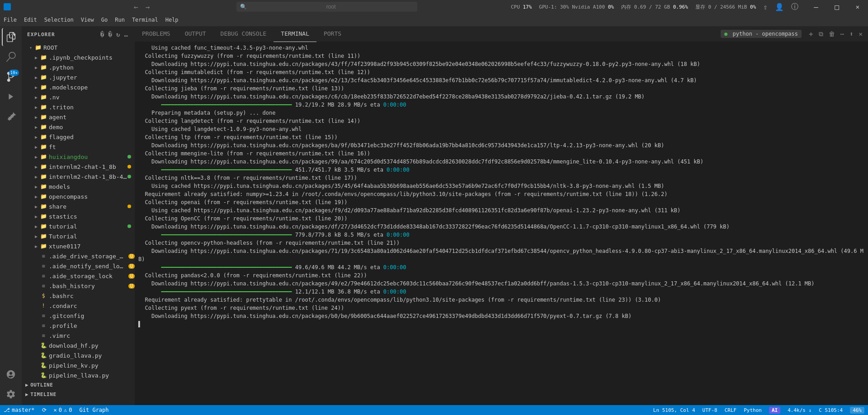 Image resolution: width=868 pixels, height=415 pixels. Describe the element at coordinates (156, 34) in the screenshot. I see `tab-problems: PROBLEMS` at that location.